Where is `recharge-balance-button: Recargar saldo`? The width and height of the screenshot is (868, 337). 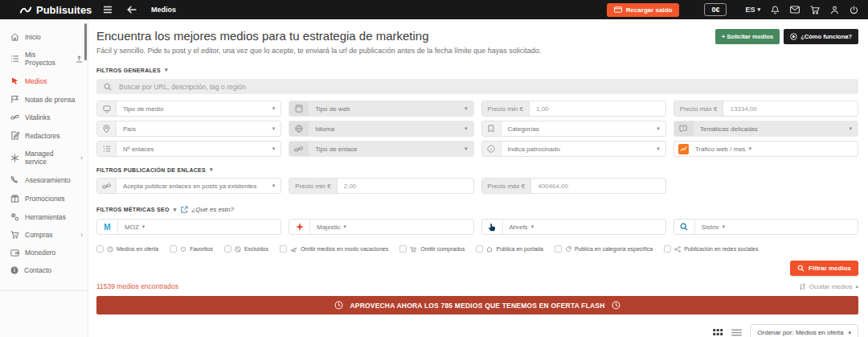
recharge-balance-button: Recargar saldo is located at coordinates (643, 10).